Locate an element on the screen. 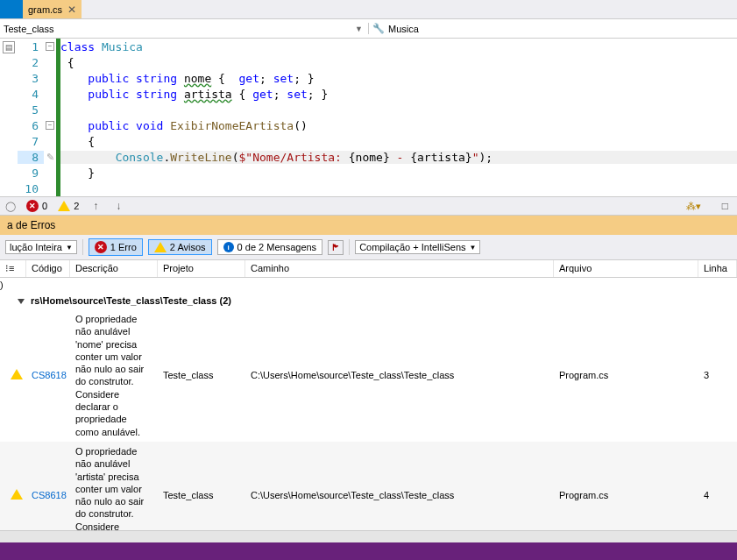 This screenshot has height=560, width=737. line-number: 8 is located at coordinates (31, 158).